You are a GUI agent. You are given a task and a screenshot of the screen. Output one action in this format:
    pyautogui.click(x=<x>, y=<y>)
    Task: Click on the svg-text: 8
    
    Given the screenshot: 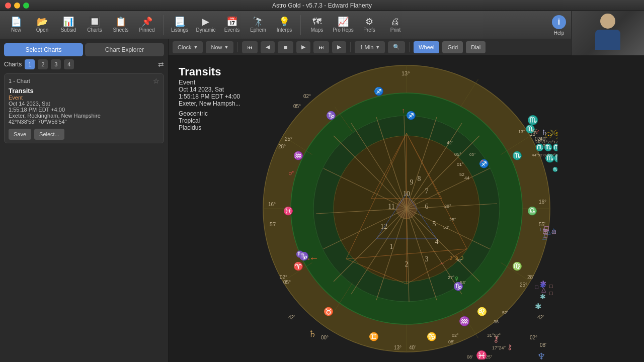 What is the action you would take?
    pyautogui.click(x=419, y=179)
    